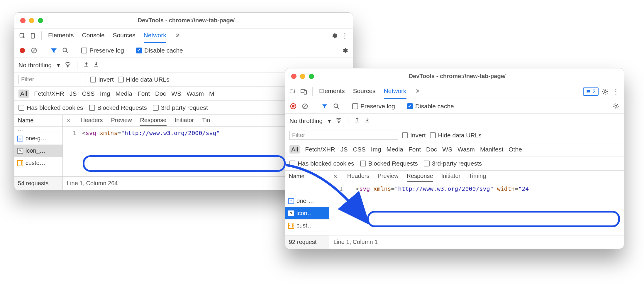  What do you see at coordinates (38, 163) in the screenshot?
I see `request-row: ⎨⎬ custo…` at bounding box center [38, 163].